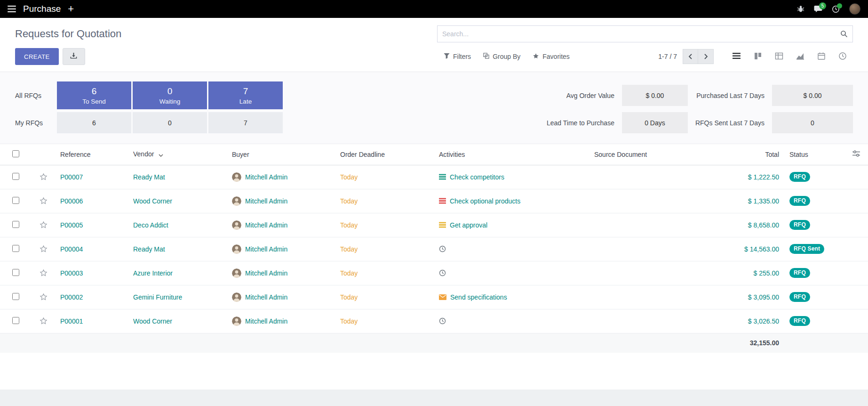 The width and height of the screenshot is (868, 406). I want to click on activity-link: Send specifications, so click(479, 297).